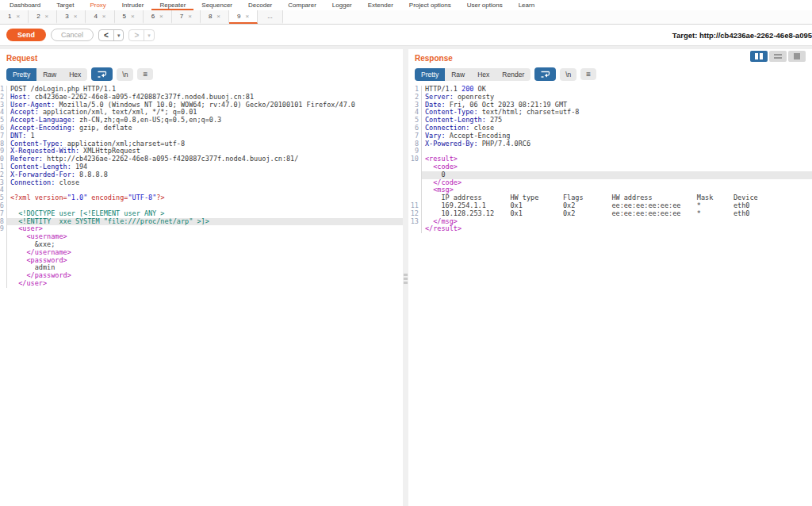  What do you see at coordinates (95, 16) in the screenshot?
I see `repeater-tab-label: 4` at bounding box center [95, 16].